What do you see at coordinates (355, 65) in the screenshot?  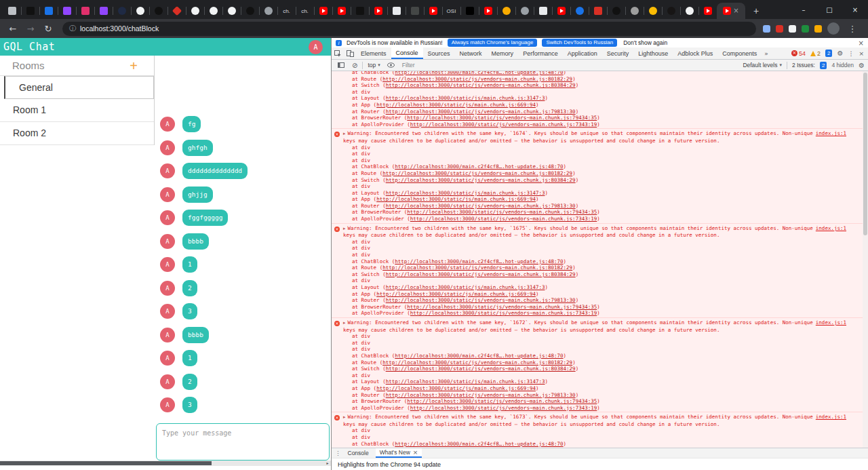 I see `clear-console-icon: ⊘` at bounding box center [355, 65].